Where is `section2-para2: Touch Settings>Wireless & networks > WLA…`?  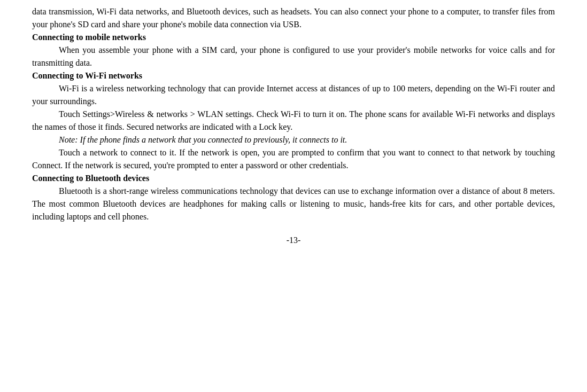
section2-para2: Touch Settings>Wireless & networks > WLA… is located at coordinates (294, 121).